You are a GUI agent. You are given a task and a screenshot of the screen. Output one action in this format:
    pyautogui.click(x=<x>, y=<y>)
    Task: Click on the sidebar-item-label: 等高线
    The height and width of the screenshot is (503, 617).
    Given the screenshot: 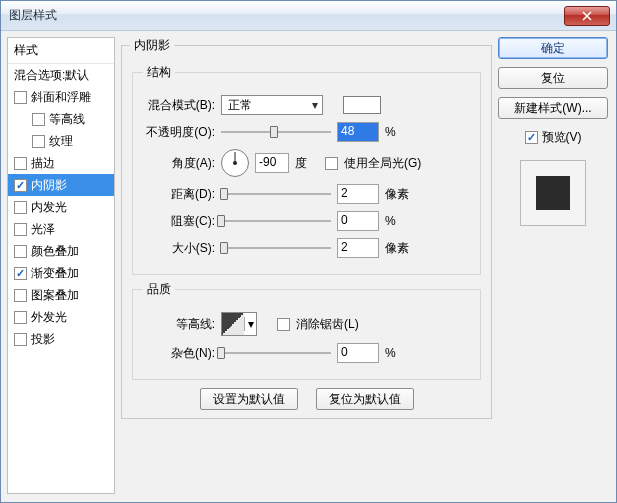 What is the action you would take?
    pyautogui.click(x=67, y=120)
    